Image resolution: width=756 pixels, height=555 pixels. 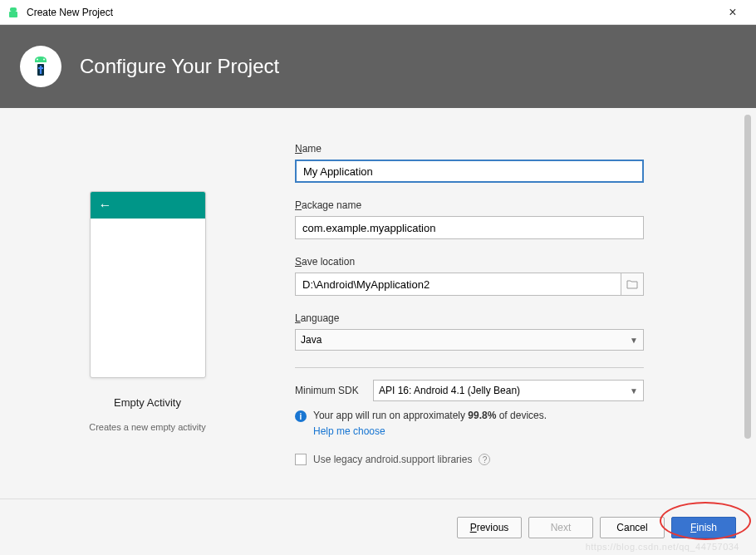 What do you see at coordinates (469, 228) in the screenshot?
I see `package-input` at bounding box center [469, 228].